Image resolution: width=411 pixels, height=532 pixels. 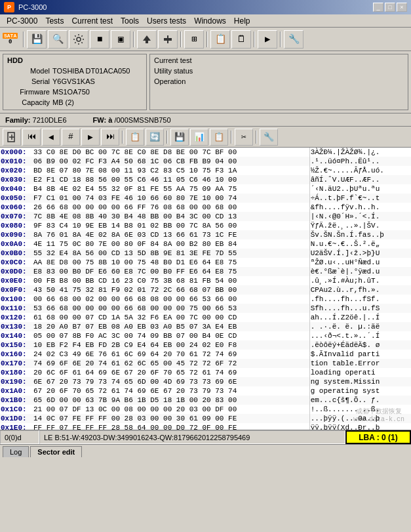 What do you see at coordinates (166, 21) in the screenshot?
I see `menu-users-tests: Users tests` at bounding box center [166, 21].